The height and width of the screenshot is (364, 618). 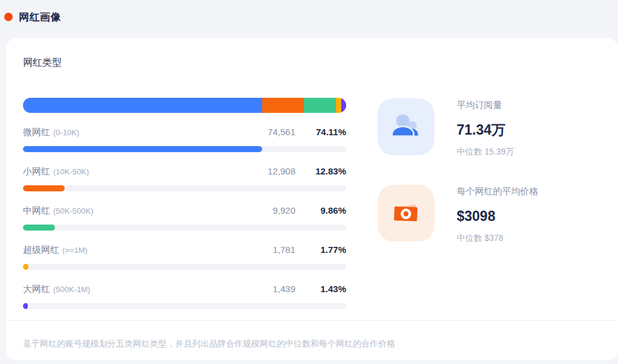 I want to click on distribution-bar, so click(x=185, y=105).